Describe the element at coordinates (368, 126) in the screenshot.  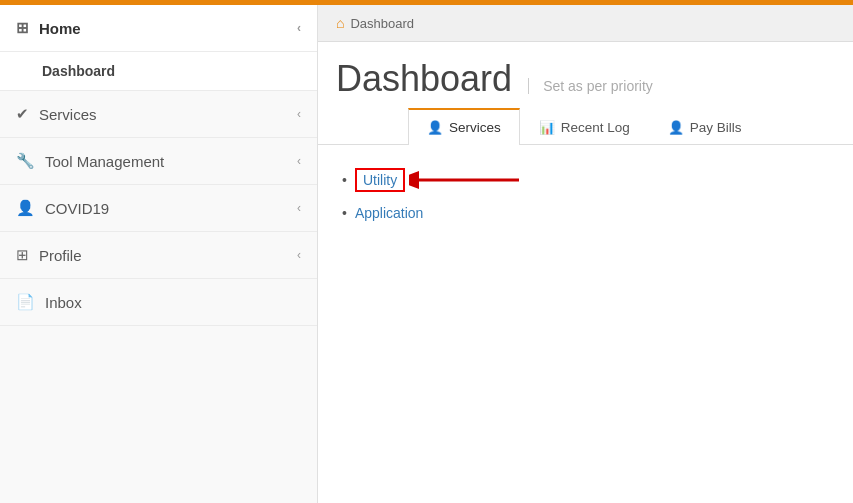
I see `tab-spacer` at that location.